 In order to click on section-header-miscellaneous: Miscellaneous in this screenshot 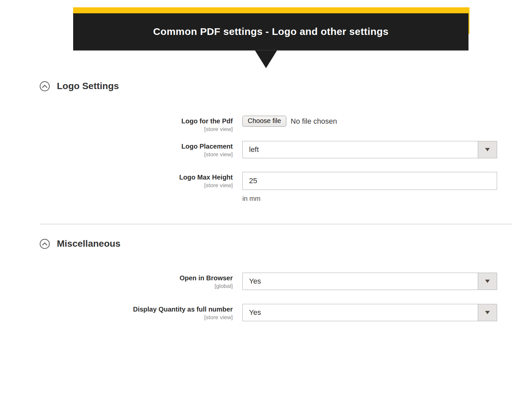, I will do `click(80, 244)`.